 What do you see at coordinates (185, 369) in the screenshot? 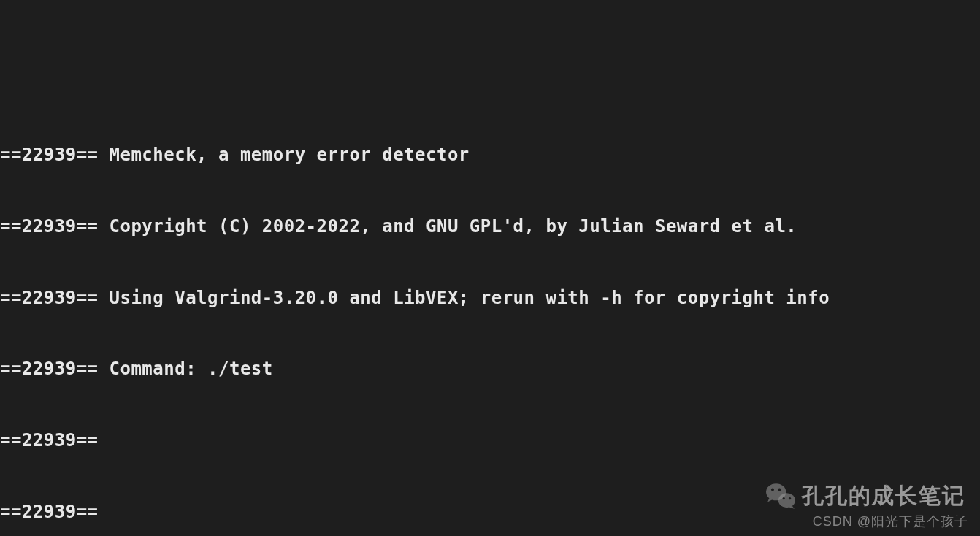
I see `line-text: Command: ./test` at bounding box center [185, 369].